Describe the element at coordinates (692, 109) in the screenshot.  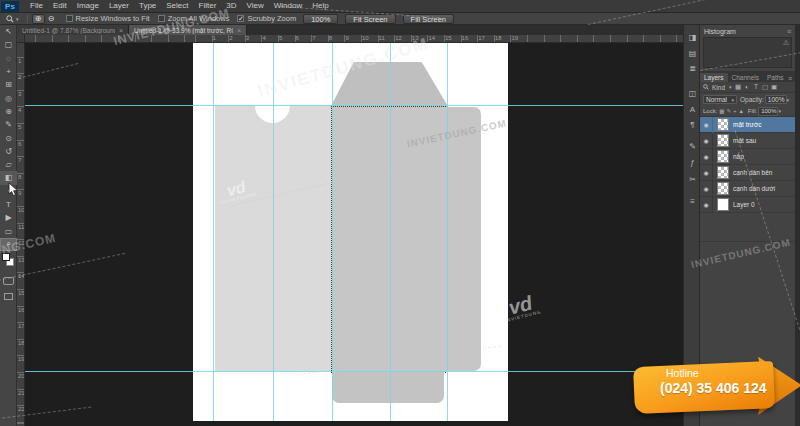
I see `collapsed-panel-icon-5: A` at that location.